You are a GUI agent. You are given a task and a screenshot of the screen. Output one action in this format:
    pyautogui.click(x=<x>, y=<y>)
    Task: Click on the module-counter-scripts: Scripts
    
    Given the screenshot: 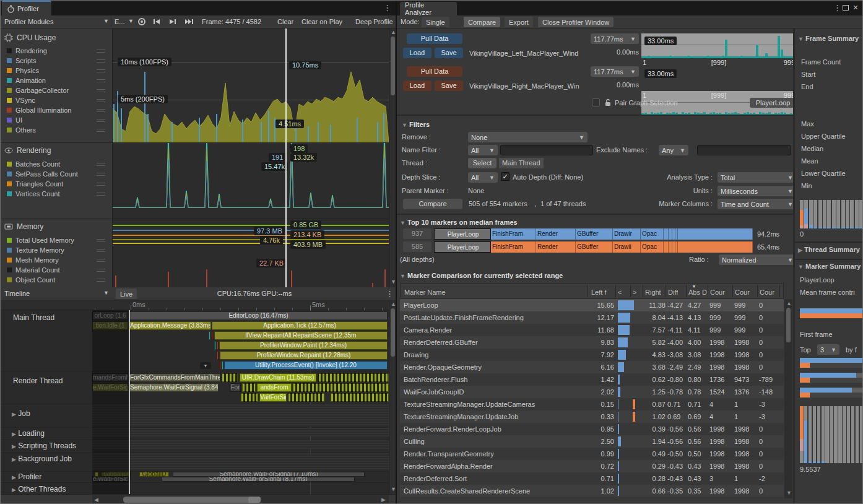 What is the action you would take?
    pyautogui.click(x=57, y=61)
    